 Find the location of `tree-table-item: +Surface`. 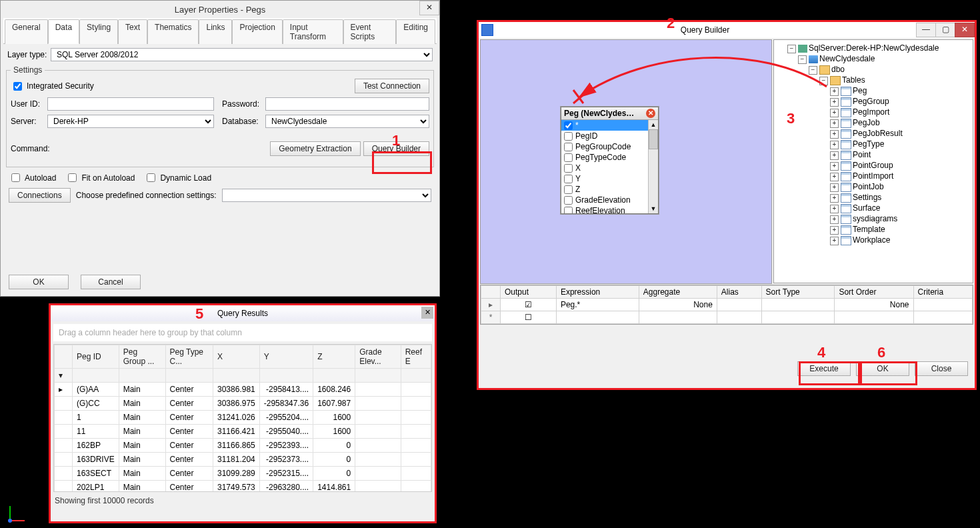

tree-table-item: +Surface is located at coordinates (900, 208).